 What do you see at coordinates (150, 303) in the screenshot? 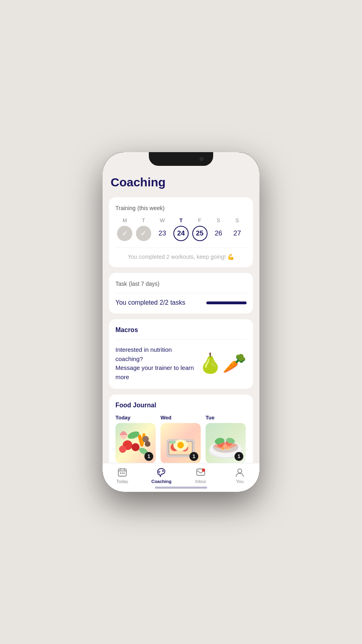
I see `task-text: You completed 2/2 tasks` at bounding box center [150, 303].